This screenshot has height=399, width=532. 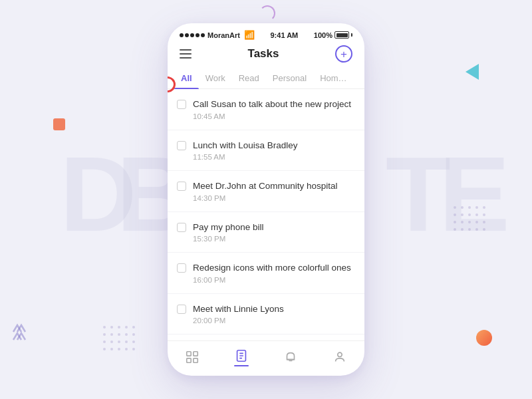 What do you see at coordinates (266, 358) in the screenshot?
I see `bottom-nav` at bounding box center [266, 358].